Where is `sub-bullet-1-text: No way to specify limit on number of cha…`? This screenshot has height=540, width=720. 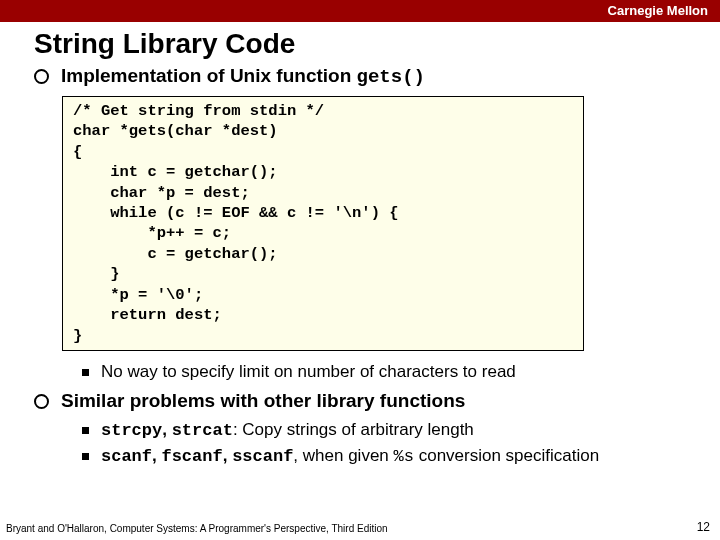
sub-bullet-1-text: No way to specify limit on number of cha… is located at coordinates (308, 372).